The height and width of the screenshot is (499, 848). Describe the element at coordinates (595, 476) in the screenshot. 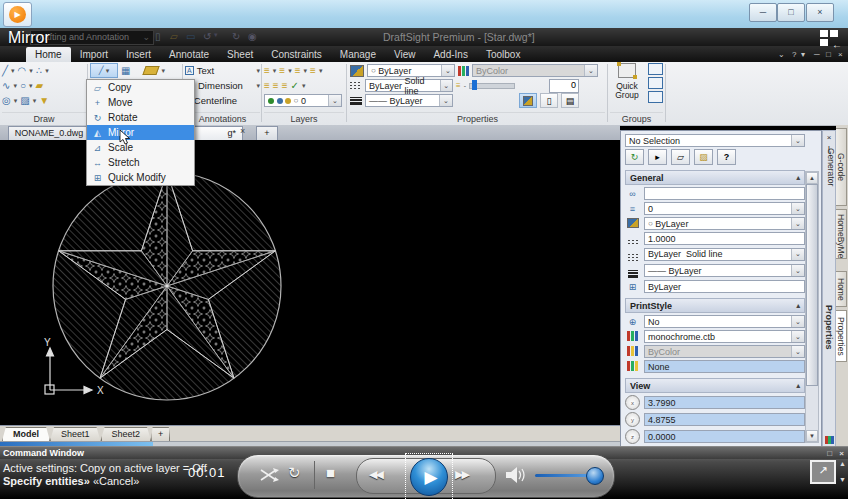

I see `volume-slider-handle` at that location.